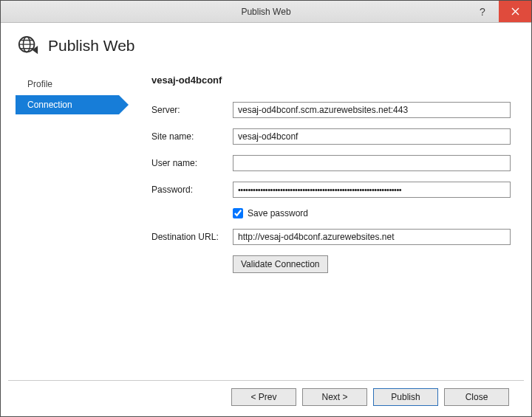 The width and height of the screenshot is (532, 417). I want to click on next-button: Next >, so click(335, 397).